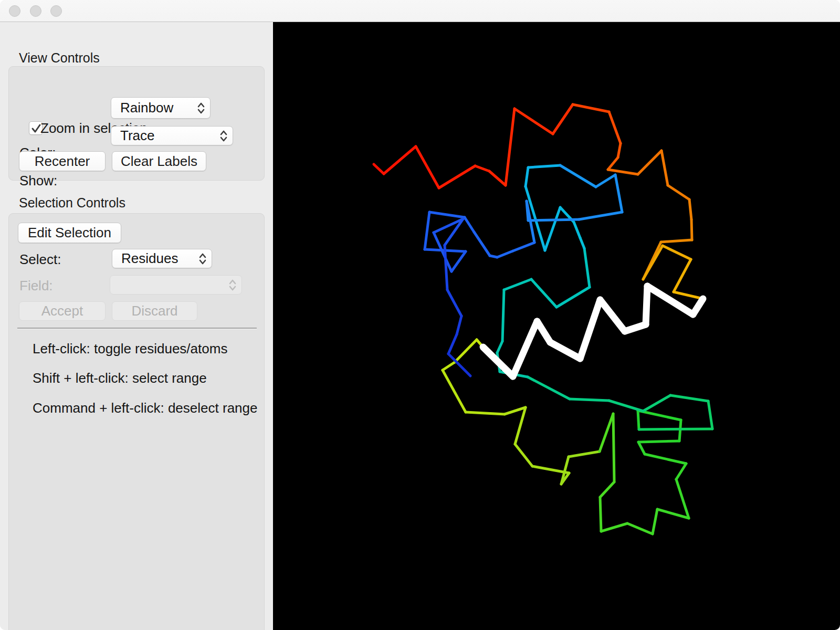 This screenshot has width=840, height=630. Describe the element at coordinates (161, 108) in the screenshot. I see `color-dropdown: Rainbow` at that location.